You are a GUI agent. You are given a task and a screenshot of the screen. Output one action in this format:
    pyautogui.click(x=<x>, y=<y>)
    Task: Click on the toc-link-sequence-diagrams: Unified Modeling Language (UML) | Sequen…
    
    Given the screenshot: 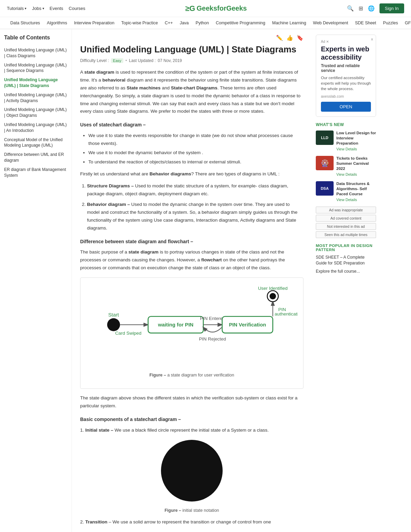 What is the action you would take?
    pyautogui.click(x=36, y=68)
    